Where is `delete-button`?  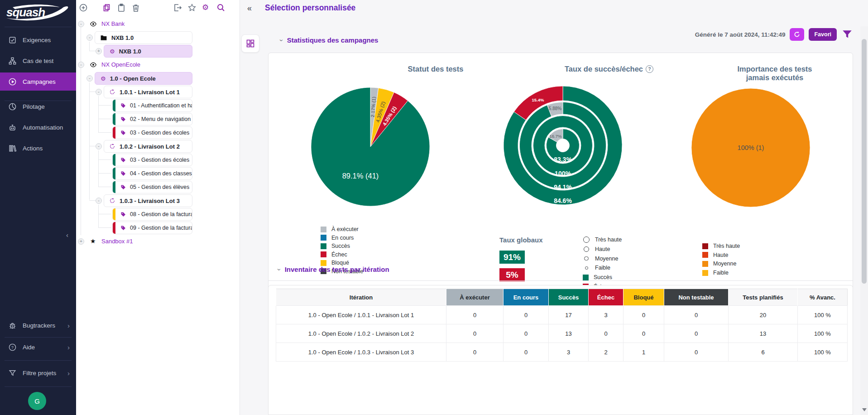 delete-button is located at coordinates (136, 8).